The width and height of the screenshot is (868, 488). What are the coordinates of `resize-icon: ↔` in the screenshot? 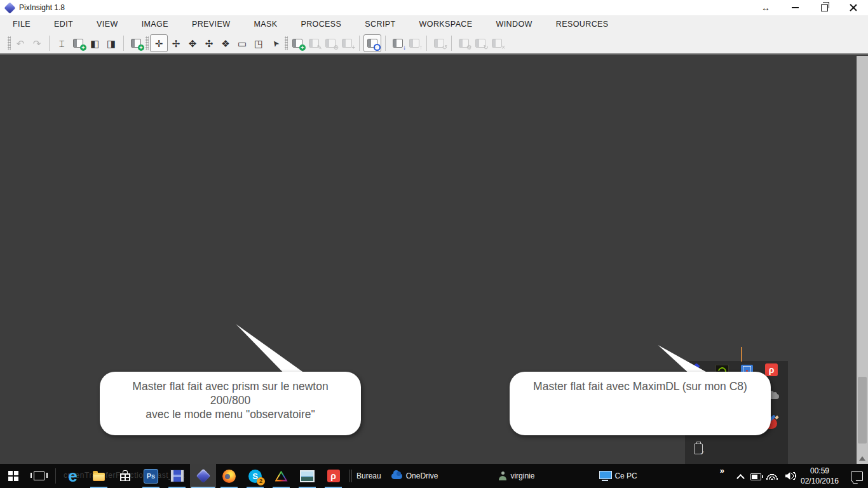 It's located at (766, 8).